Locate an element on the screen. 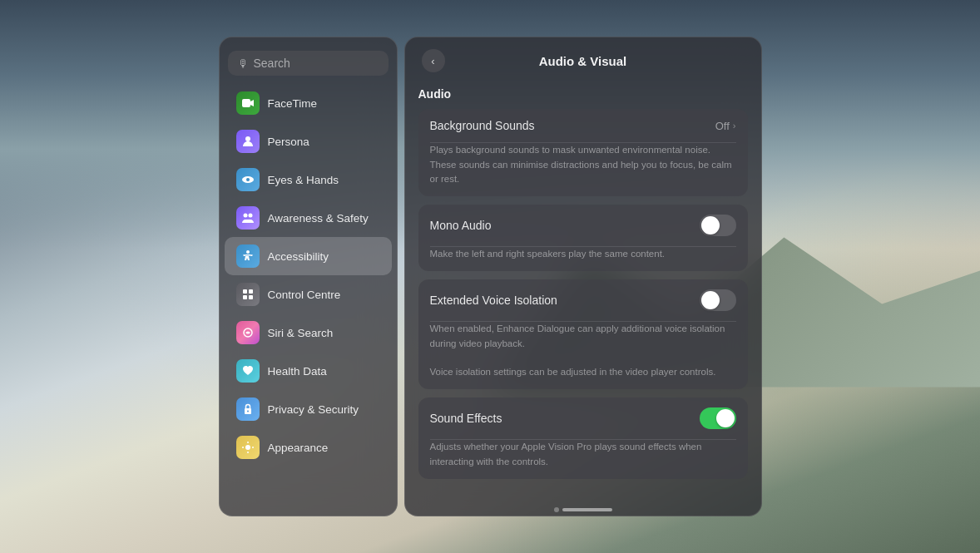 This screenshot has height=553, width=980. mono-audio-toggle-knob is located at coordinates (710, 225).